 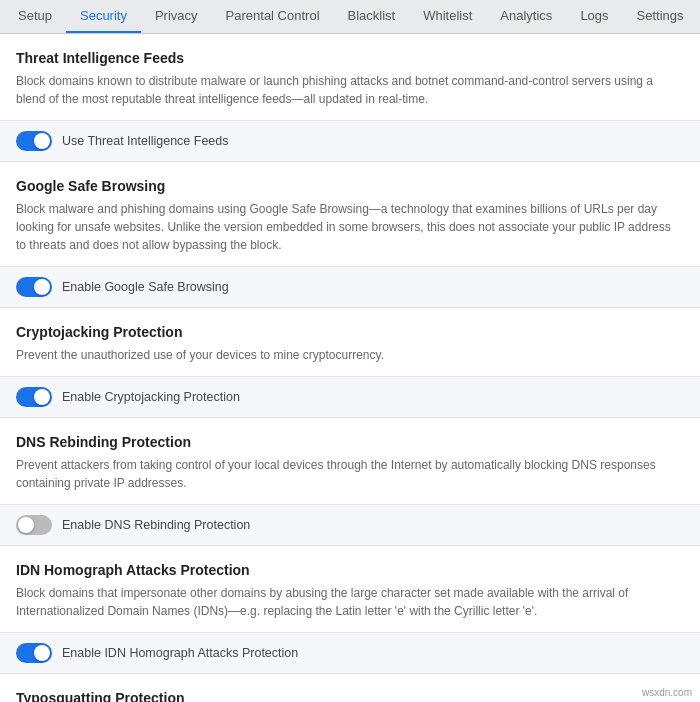 What do you see at coordinates (176, 16) in the screenshot?
I see `tab-privacy: Privacy` at bounding box center [176, 16].